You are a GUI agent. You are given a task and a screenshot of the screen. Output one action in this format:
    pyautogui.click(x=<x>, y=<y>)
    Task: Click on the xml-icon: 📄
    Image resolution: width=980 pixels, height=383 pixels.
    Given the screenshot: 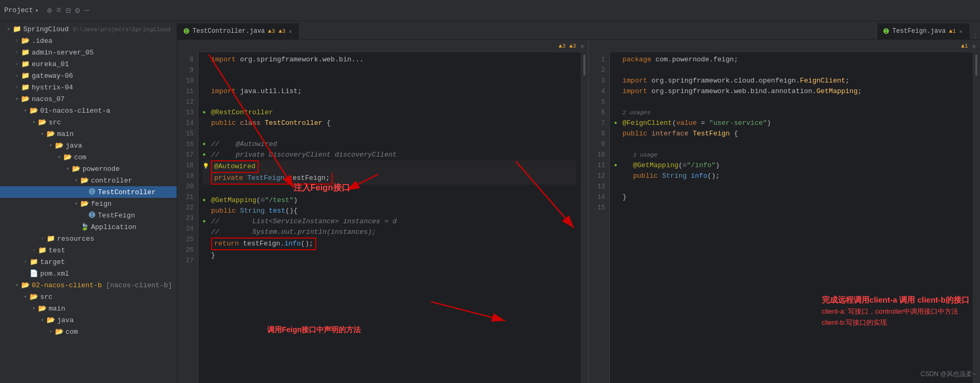 What is the action you would take?
    pyautogui.click(x=34, y=273)
    